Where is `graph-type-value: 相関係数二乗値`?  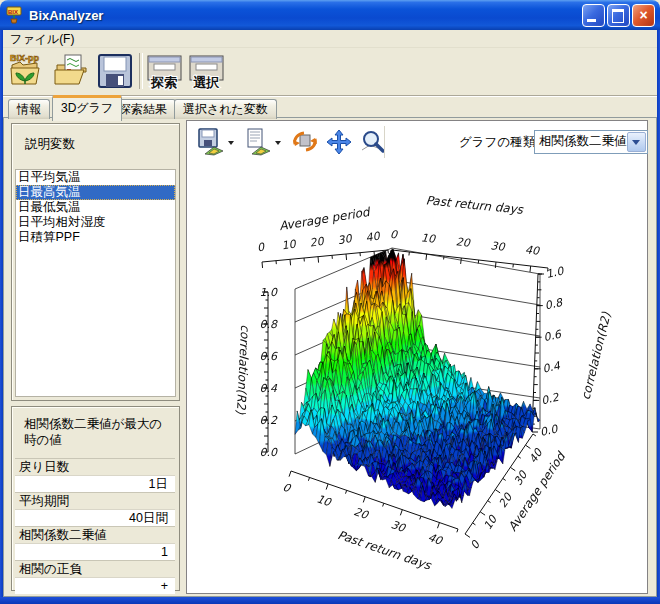 graph-type-value: 相関係数二乗値 is located at coordinates (583, 141).